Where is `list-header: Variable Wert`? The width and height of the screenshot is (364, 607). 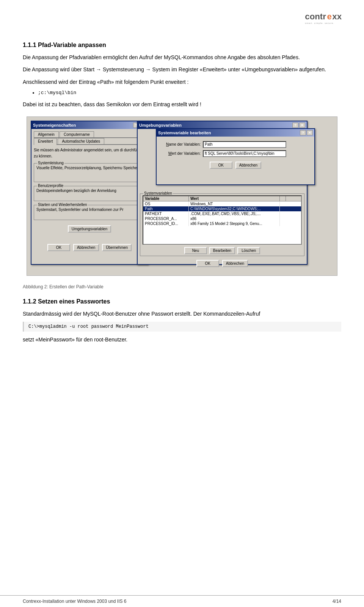 list-header: Variable Wert is located at coordinates (222, 199).